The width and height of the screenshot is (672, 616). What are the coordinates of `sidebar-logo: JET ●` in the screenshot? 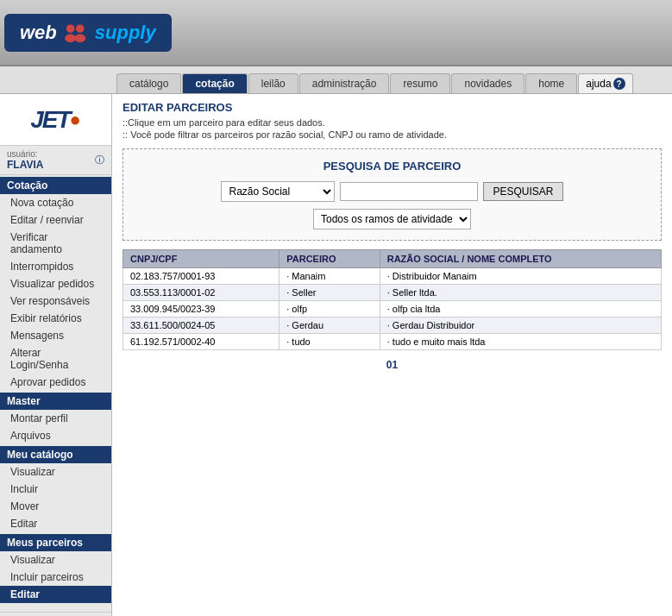 It's located at (55, 120).